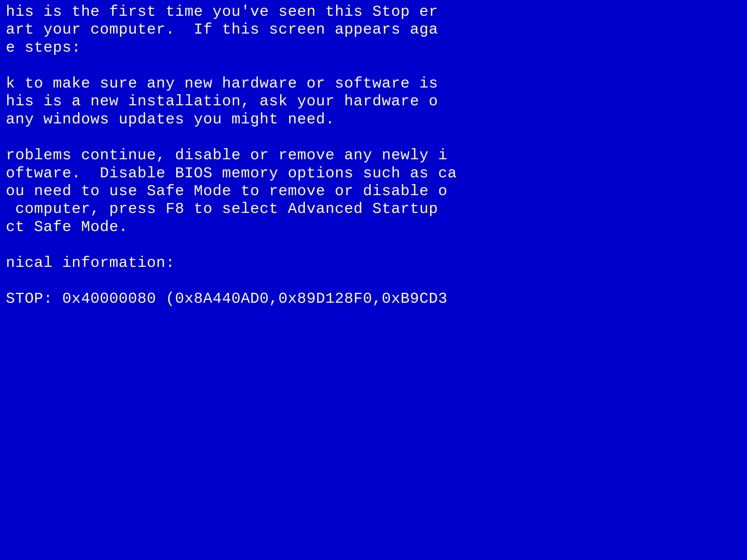  Describe the element at coordinates (374, 84) in the screenshot. I see `bsod-line-4: k to make sure any new hardware or softw…` at that location.